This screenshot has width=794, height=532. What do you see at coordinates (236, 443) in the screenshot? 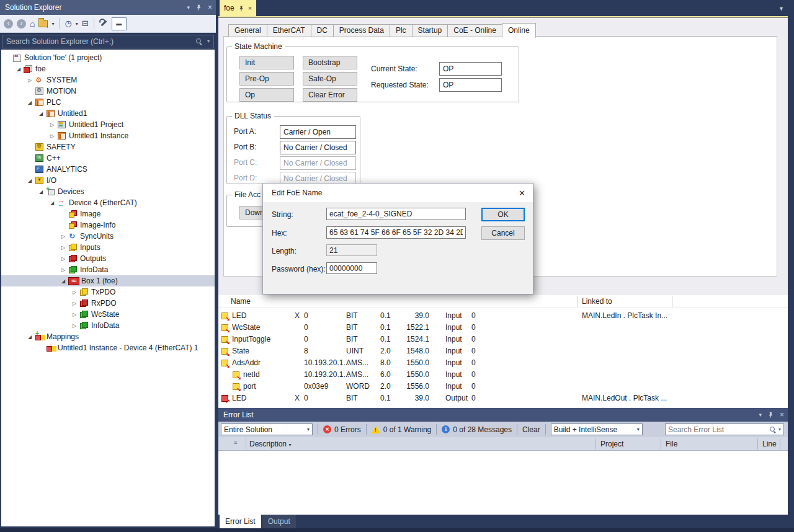
I see `severity-filter-icon: ≡` at bounding box center [236, 443].